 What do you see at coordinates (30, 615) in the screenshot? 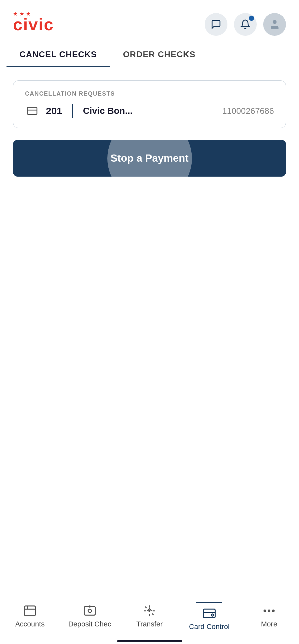
I see `nav-accounts: Accounts` at bounding box center [30, 615].